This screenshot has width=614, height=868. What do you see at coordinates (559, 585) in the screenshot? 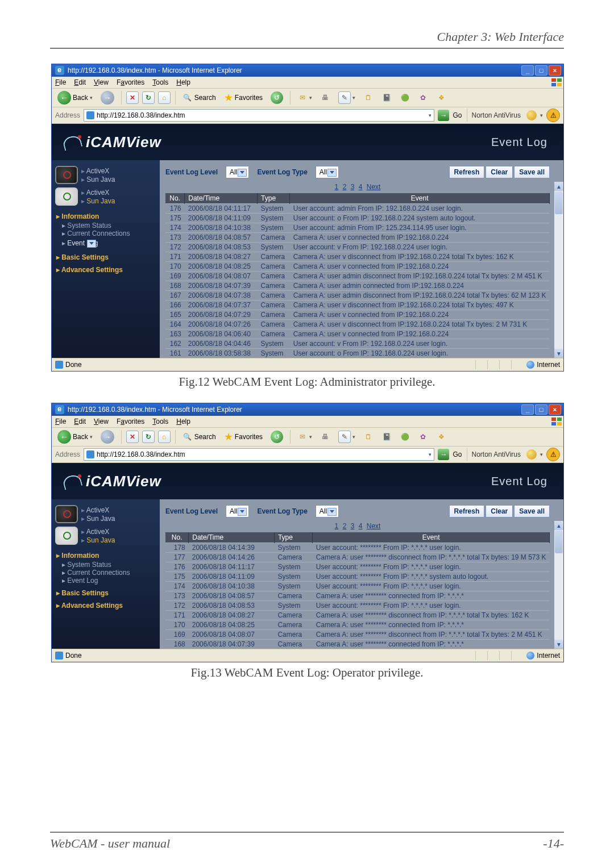
I see `scrollbar: ▲ ▼` at bounding box center [559, 585].